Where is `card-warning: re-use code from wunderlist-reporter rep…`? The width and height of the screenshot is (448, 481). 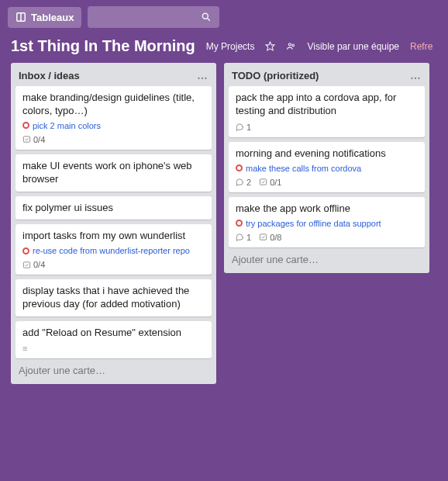 card-warning: re-use code from wunderlist-reporter rep… is located at coordinates (113, 251).